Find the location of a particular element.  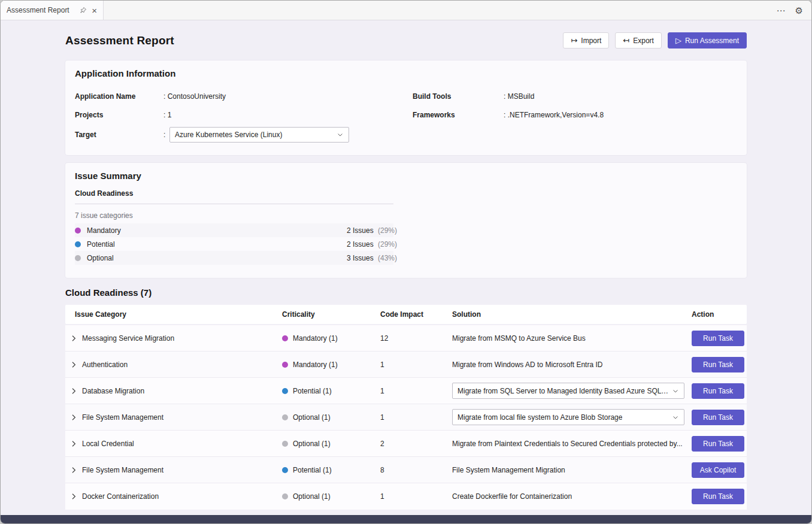

criticality-label: Potential (1) is located at coordinates (313, 391).